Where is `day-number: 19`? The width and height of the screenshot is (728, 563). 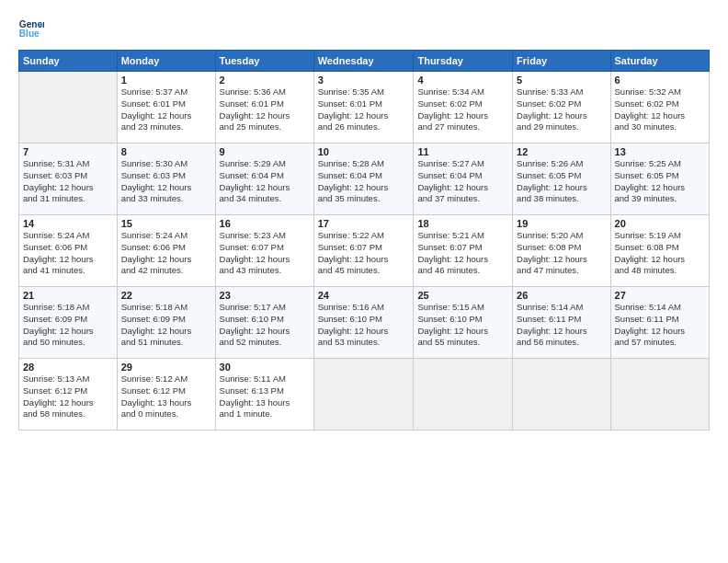
day-number: 19 is located at coordinates (561, 224).